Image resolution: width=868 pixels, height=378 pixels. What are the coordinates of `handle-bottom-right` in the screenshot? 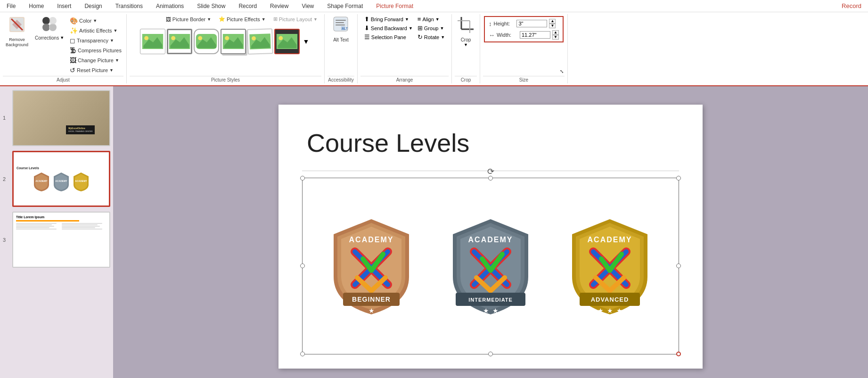 It's located at (679, 354).